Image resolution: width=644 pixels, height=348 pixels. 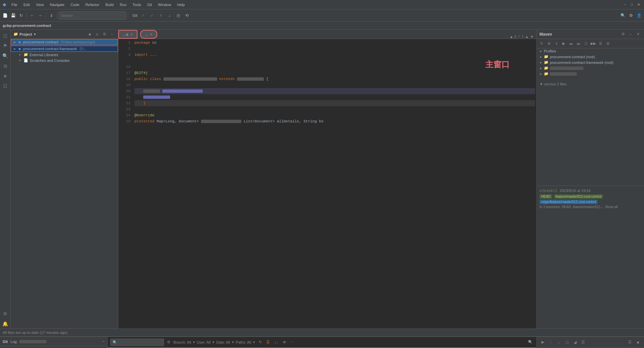 What do you see at coordinates (5, 342) in the screenshot?
I see `git-tab-label: Git` at bounding box center [5, 342].